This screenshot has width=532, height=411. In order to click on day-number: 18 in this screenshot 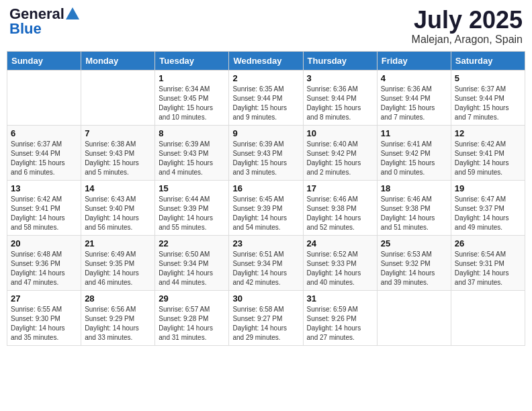, I will do `click(414, 188)`.